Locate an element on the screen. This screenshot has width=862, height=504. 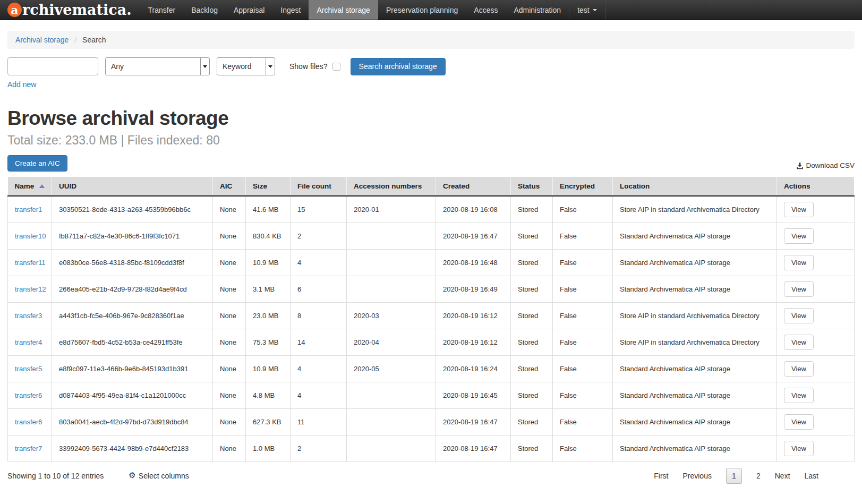
pagination-previous: Previous is located at coordinates (697, 476).